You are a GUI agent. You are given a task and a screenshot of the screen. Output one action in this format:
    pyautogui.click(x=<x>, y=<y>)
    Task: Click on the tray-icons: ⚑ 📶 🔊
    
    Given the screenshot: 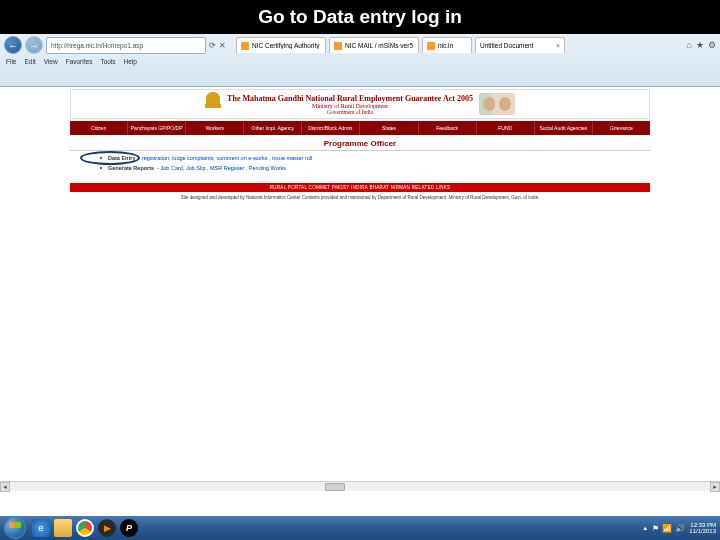 What is the action you would take?
    pyautogui.click(x=668, y=528)
    